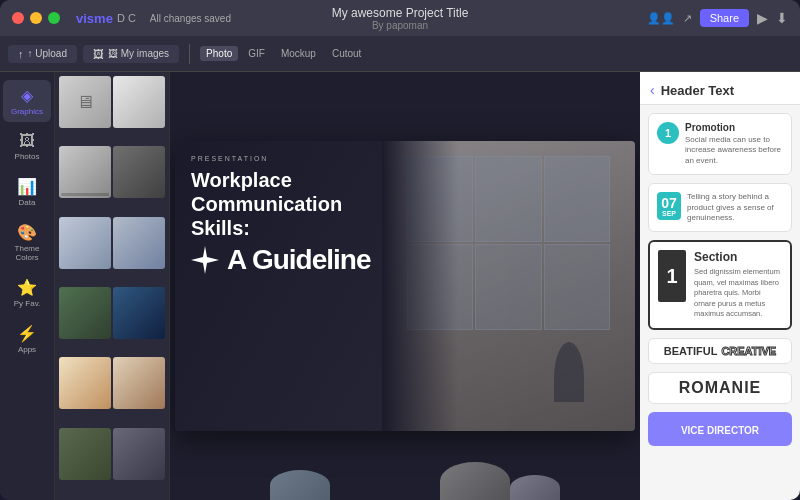 The image size is (800, 500). What do you see at coordinates (27, 96) in the screenshot?
I see `graphics-icon: ◈` at bounding box center [27, 96].